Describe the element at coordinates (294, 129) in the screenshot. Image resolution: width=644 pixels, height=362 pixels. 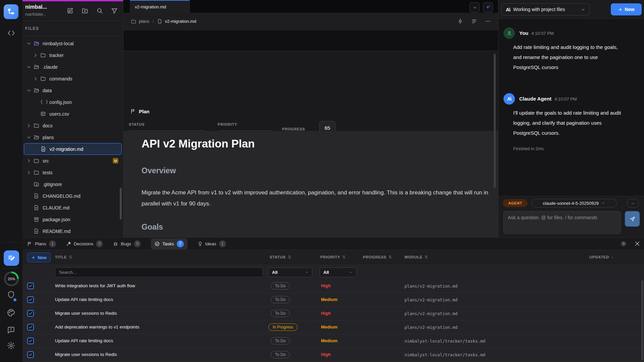
I see `progress-label: PROGRESS` at that location.